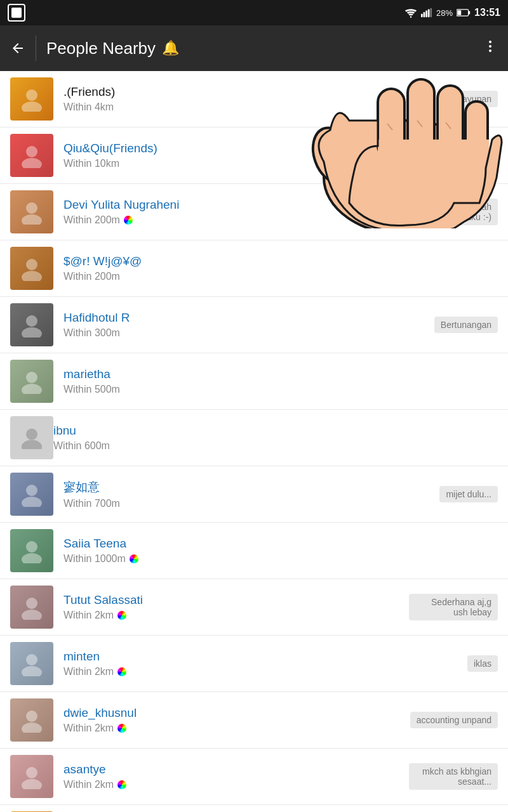 Image resolution: width=508 pixels, height=812 pixels. What do you see at coordinates (477, 99) in the screenshot?
I see `status-tag: ayunan` at bounding box center [477, 99].